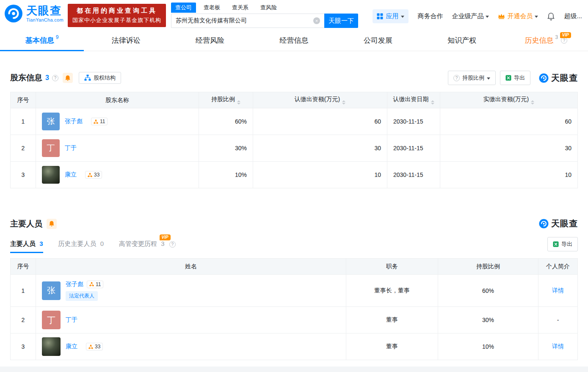 The width and height of the screenshot is (588, 372). What do you see at coordinates (45, 20) in the screenshot?
I see `brand-domain: TianYanCha.com` at bounding box center [45, 20].